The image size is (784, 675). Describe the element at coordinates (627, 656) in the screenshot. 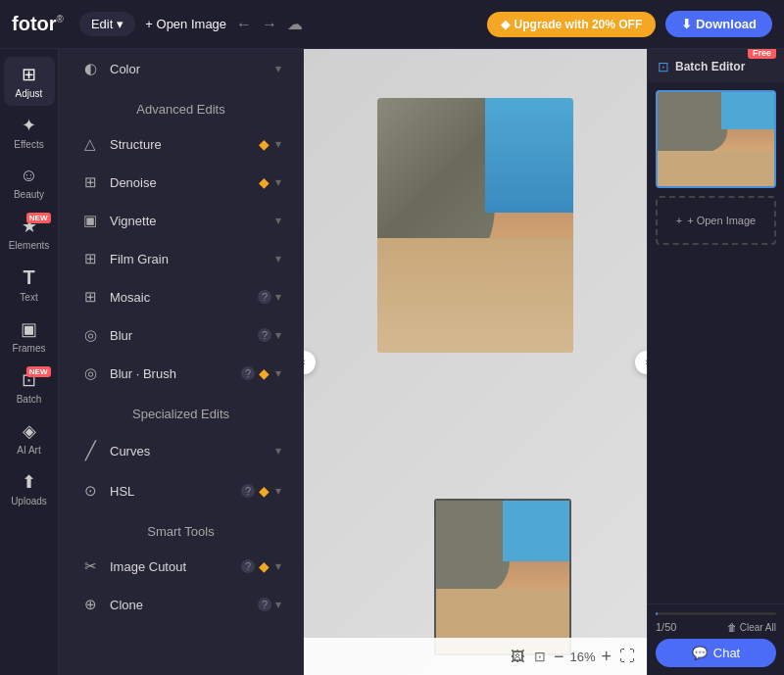

I see `fit-screen-button: ⛶` at that location.